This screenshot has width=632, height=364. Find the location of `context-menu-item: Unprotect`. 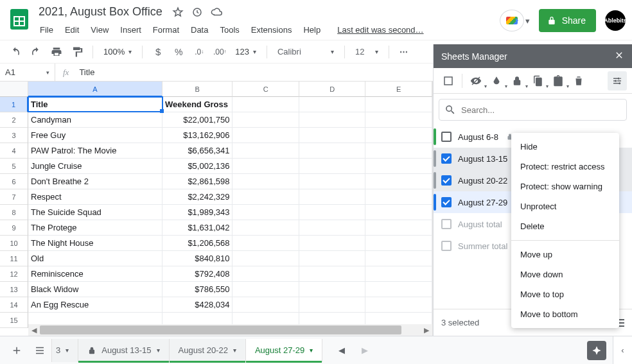

context-menu-item: Unprotect is located at coordinates (565, 207).